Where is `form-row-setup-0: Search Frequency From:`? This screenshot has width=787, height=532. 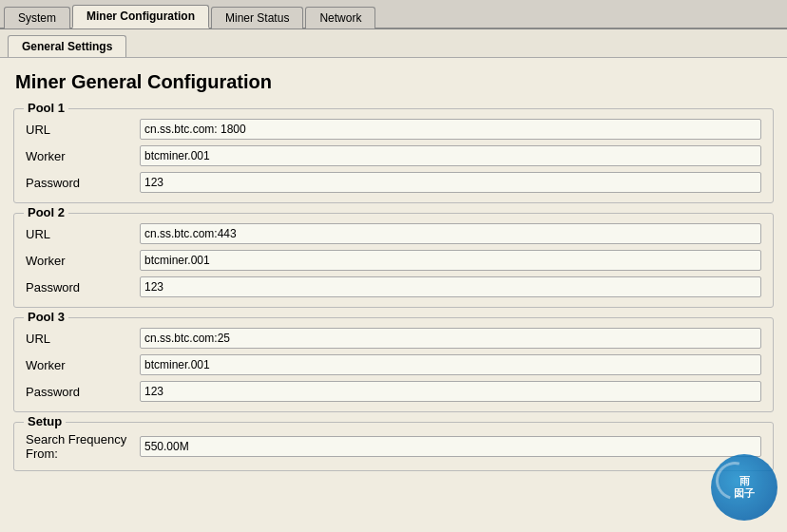
form-row-setup-0: Search Frequency From: is located at coordinates (394, 446).